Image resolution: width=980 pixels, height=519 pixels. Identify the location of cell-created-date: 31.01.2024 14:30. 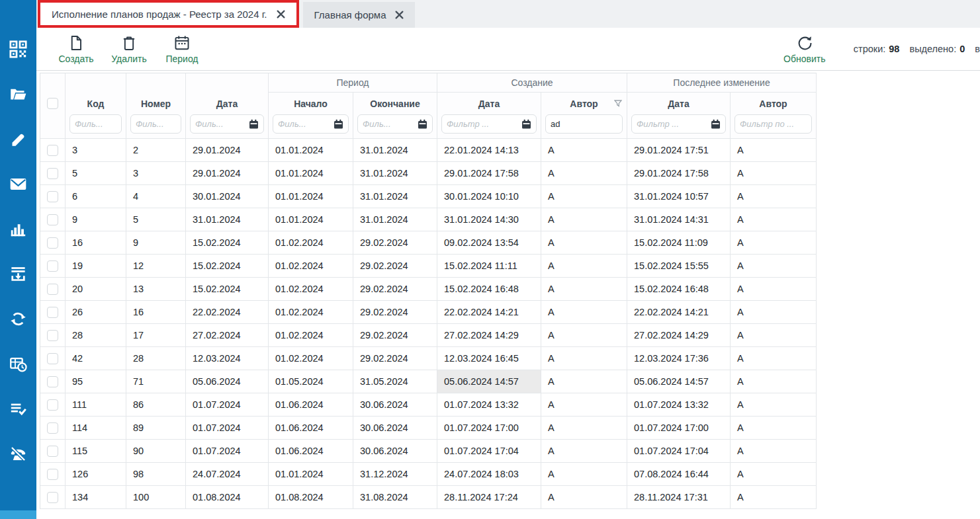
(490, 220).